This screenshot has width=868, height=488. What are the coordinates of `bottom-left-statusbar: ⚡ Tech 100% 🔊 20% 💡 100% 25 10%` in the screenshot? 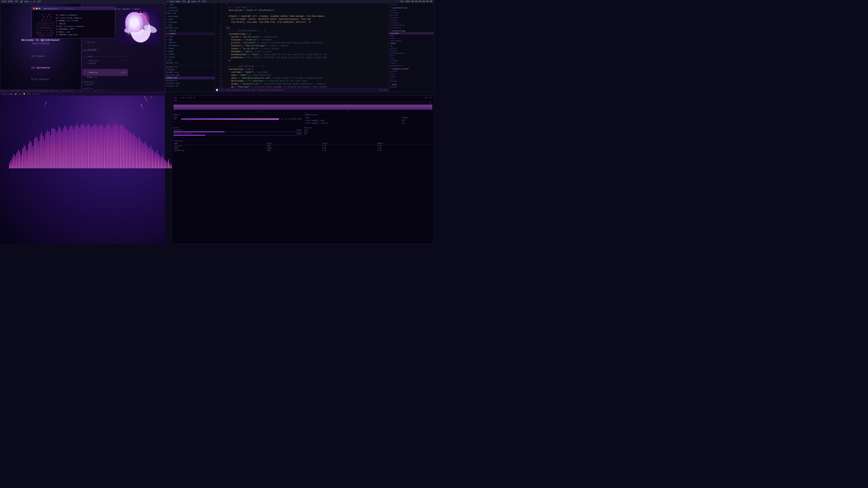 It's located at (83, 94).